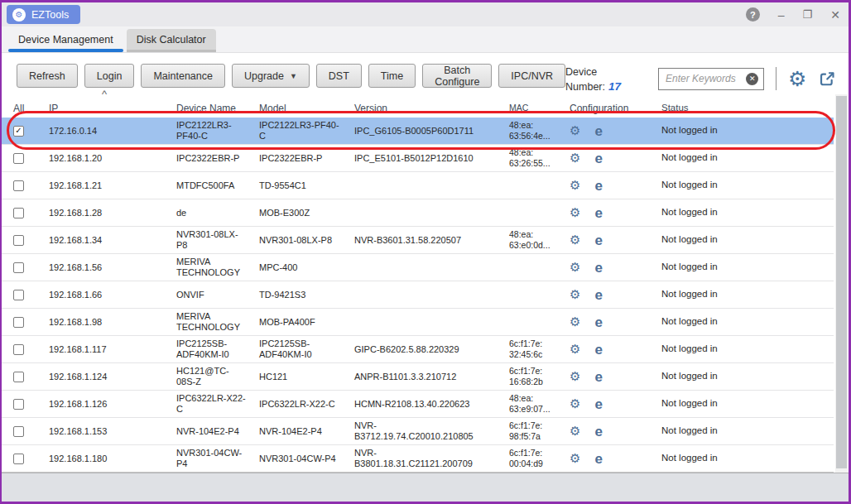  I want to click on column-header-status: Status, so click(743, 108).